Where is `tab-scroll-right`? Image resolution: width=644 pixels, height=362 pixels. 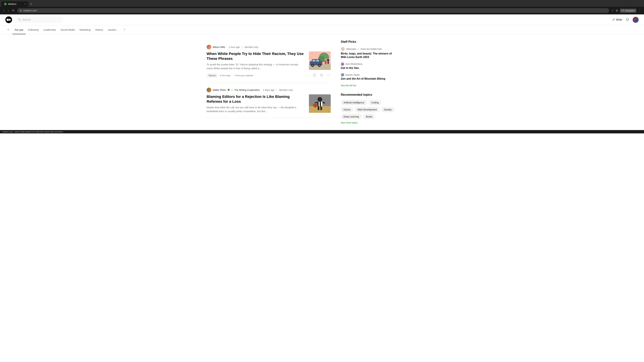 tab-scroll-right is located at coordinates (124, 30).